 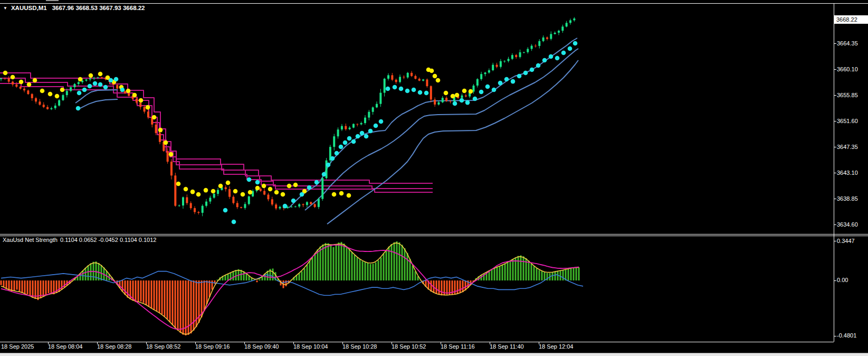 What do you see at coordinates (360, 346) in the screenshot?
I see `time-tick-label: 18 Sep 10:28` at bounding box center [360, 346].